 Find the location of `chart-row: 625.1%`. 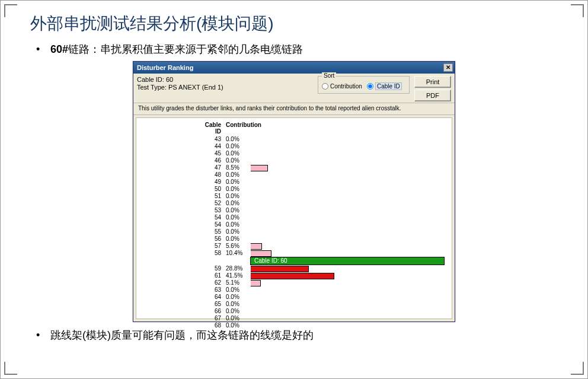

chart-row: 625.1% is located at coordinates (294, 283).